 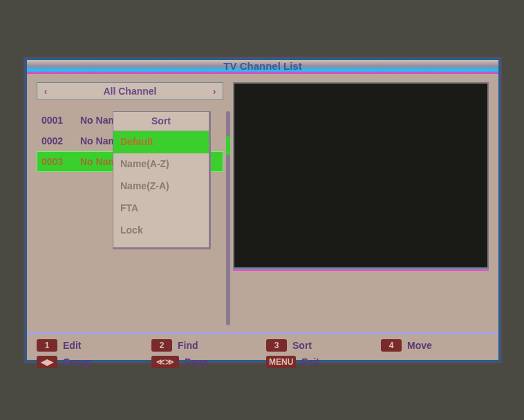 I want to click on key-2-icon: 2, so click(x=162, y=345).